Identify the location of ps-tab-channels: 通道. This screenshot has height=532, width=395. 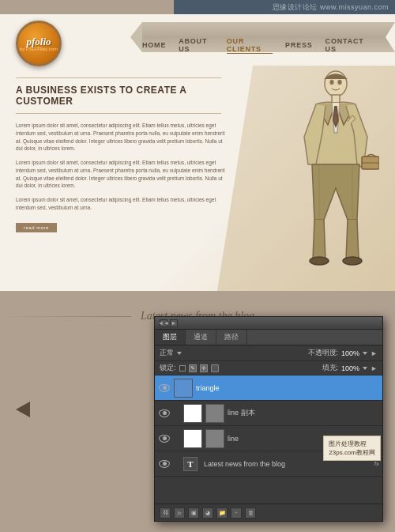
(201, 337).